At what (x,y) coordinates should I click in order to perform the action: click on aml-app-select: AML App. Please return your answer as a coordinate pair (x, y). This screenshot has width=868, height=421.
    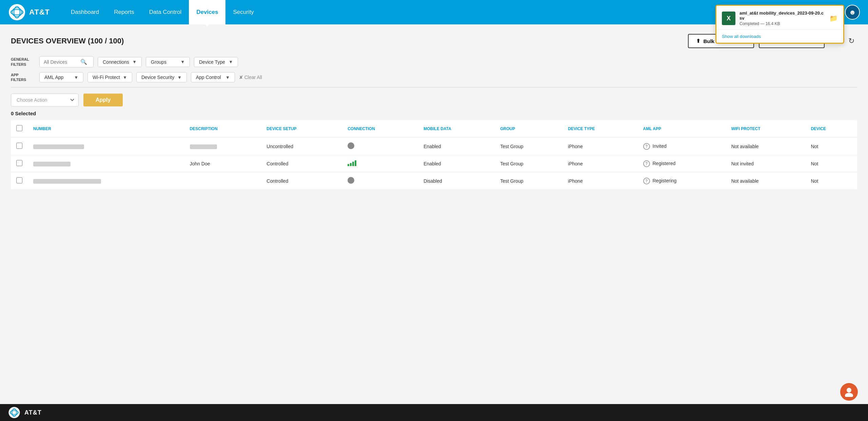
    Looking at the image, I should click on (58, 77).